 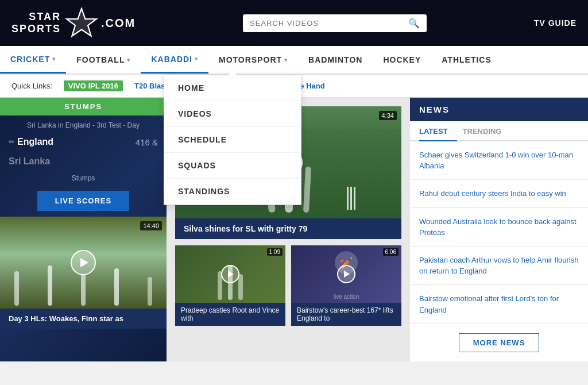 What do you see at coordinates (175, 60) in the screenshot?
I see `nav-item-kabaddi: KABADDI ▾` at bounding box center [175, 60].